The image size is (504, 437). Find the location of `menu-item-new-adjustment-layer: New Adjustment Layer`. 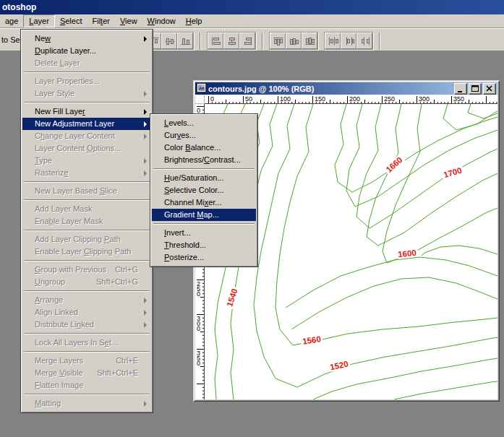

menu-item-new-adjustment-layer: New Adjustment Layer is located at coordinates (87, 124).